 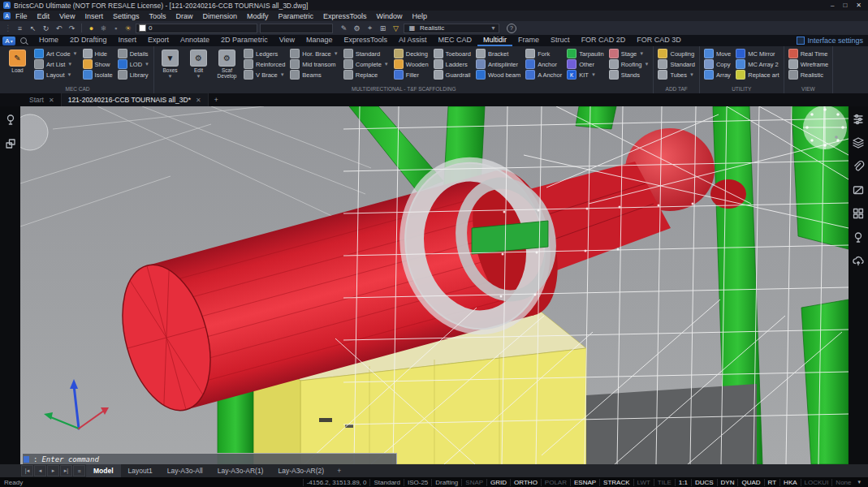 I want to click on panel-attachments-icon, so click(x=858, y=166).